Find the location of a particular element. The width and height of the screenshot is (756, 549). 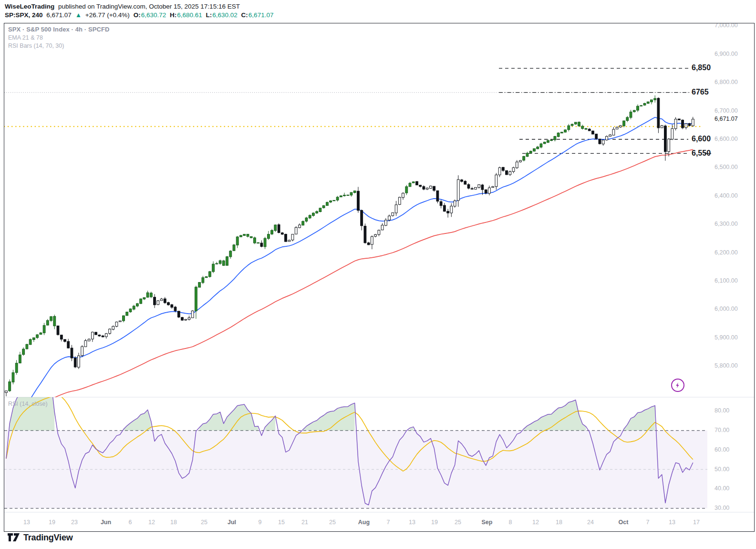

level-price-label: 6765 is located at coordinates (700, 92).